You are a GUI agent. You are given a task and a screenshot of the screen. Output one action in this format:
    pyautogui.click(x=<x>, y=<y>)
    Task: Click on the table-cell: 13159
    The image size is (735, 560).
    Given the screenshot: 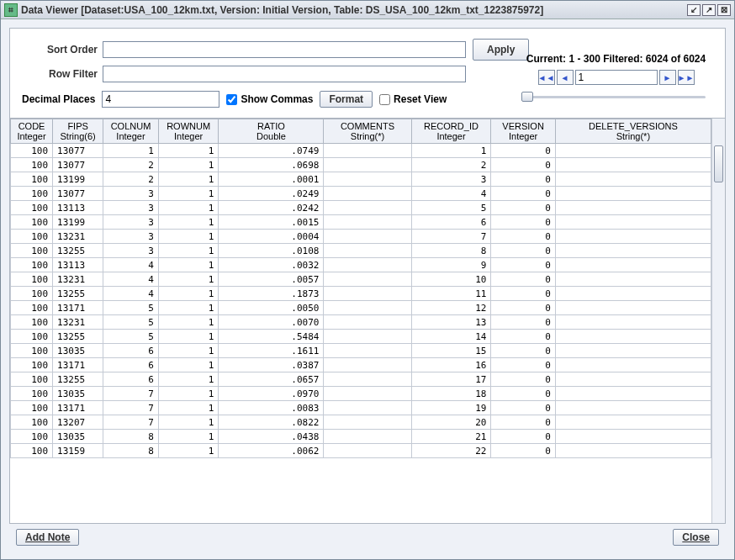 What is the action you would take?
    pyautogui.click(x=78, y=451)
    